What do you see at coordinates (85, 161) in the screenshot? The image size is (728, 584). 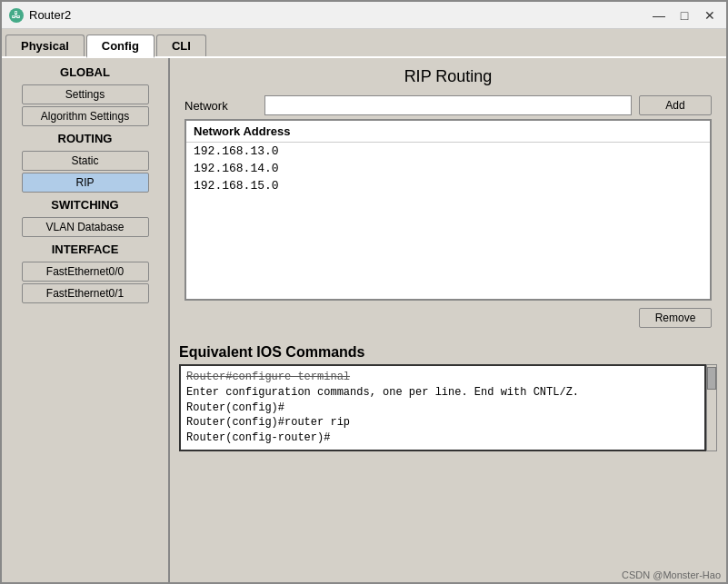 I see `sidebar-item-static: Static` at bounding box center [85, 161].